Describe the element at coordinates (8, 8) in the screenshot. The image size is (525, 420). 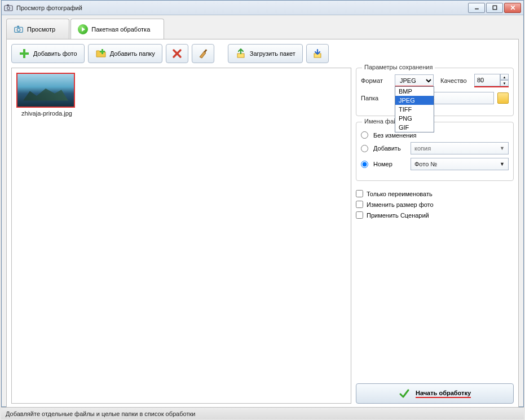
I see `app-icon` at that location.